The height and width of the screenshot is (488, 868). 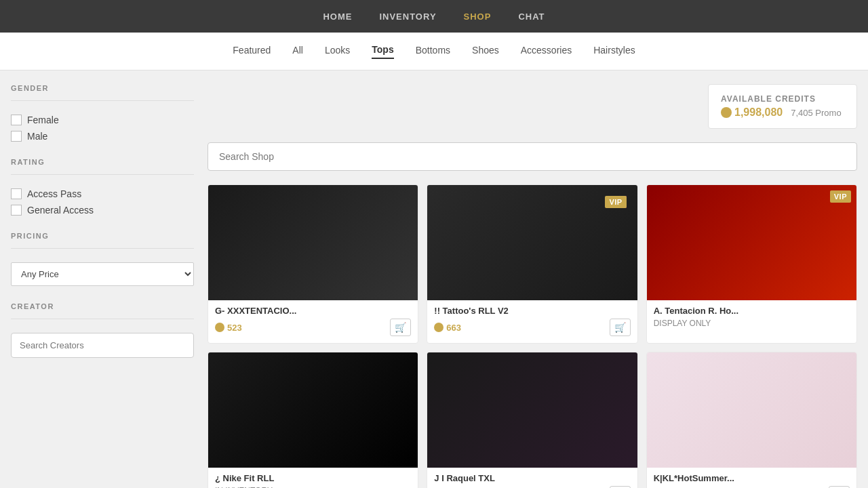 I want to click on product-name-2: !! Tattoo's RLL V2, so click(x=532, y=310).